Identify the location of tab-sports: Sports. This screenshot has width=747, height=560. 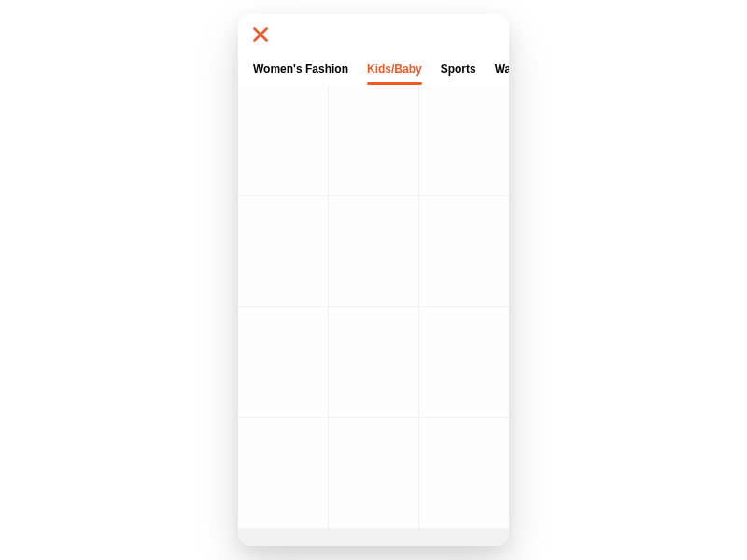
(458, 71).